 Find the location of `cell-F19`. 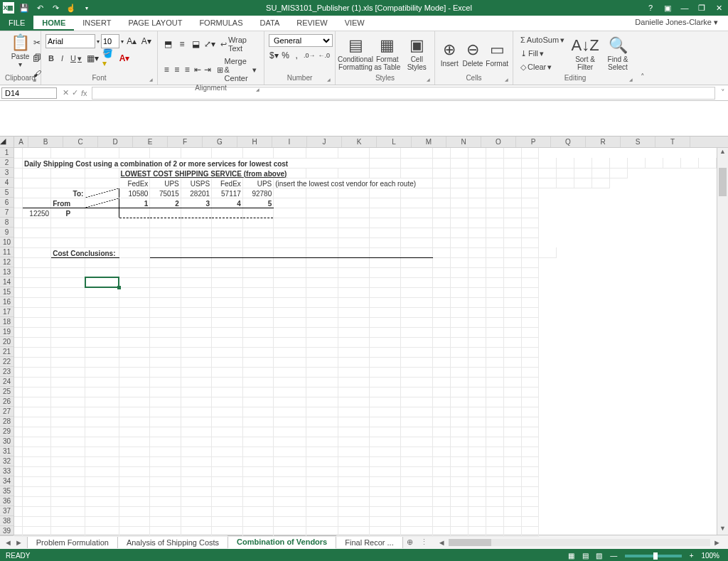

cell-F19 is located at coordinates (165, 332).